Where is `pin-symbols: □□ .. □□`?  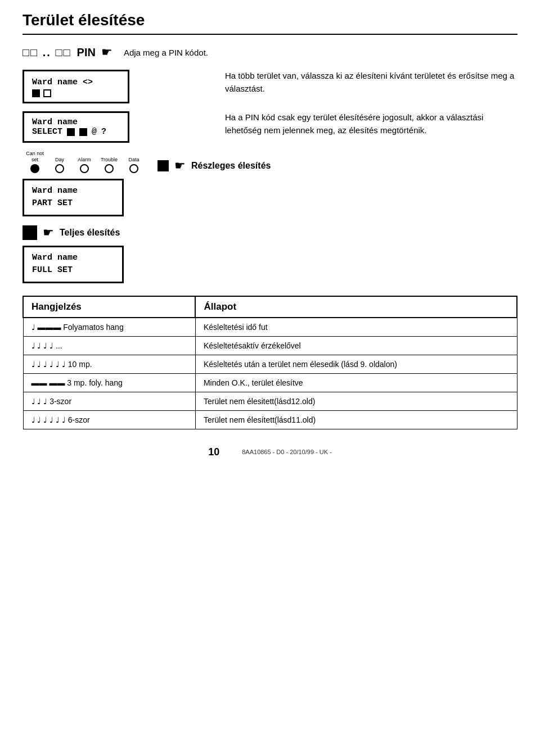 pin-symbols: □□ .. □□ is located at coordinates (47, 53).